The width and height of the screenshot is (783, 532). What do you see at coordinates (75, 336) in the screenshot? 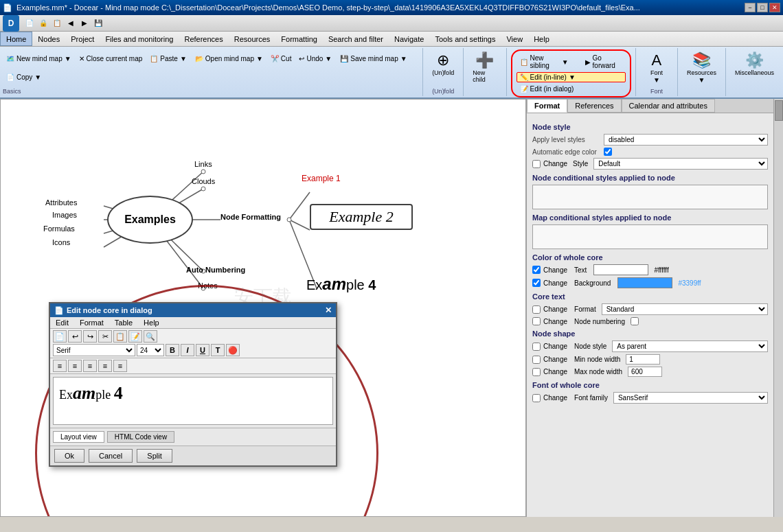
I see `dialog-undo-btn: ↩` at bounding box center [75, 336].